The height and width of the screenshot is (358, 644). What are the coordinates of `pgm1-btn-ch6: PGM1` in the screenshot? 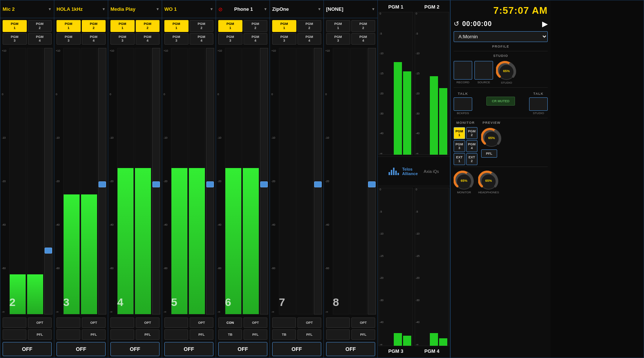 It's located at (284, 26).